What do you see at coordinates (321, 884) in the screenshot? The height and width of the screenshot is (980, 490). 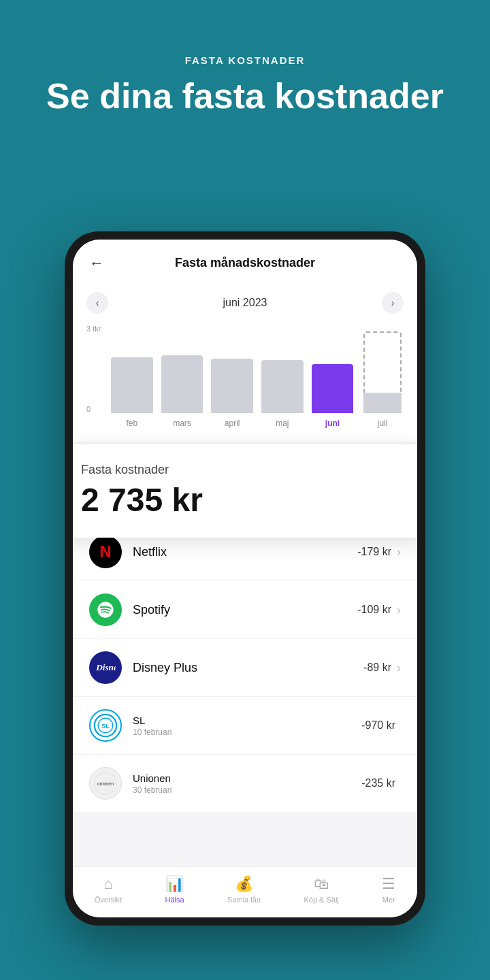 I see `shop-icon: 🛍` at bounding box center [321, 884].